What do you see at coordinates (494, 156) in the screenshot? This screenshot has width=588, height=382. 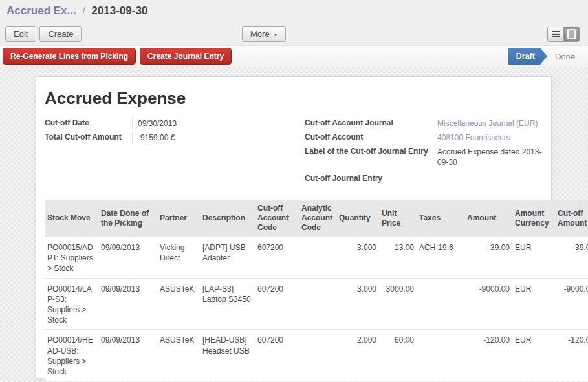 I see `field-value: Accrued Expense dated 2013-09-30` at bounding box center [494, 156].